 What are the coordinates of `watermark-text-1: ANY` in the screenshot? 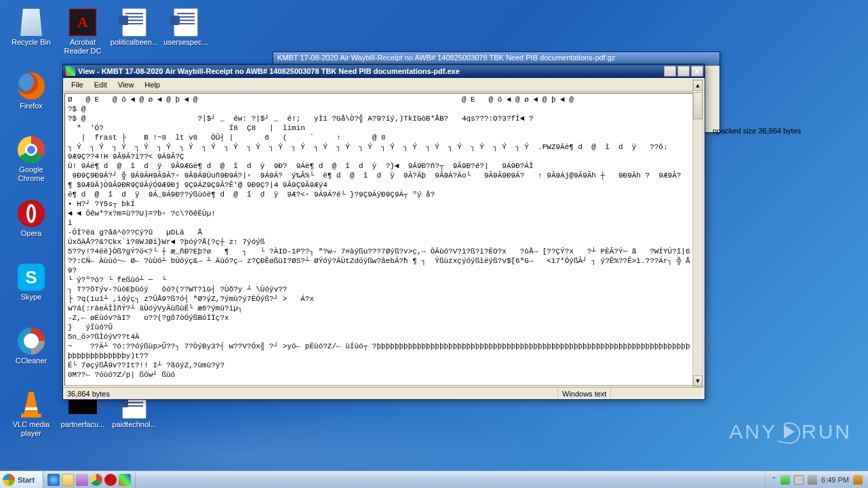 It's located at (753, 432).